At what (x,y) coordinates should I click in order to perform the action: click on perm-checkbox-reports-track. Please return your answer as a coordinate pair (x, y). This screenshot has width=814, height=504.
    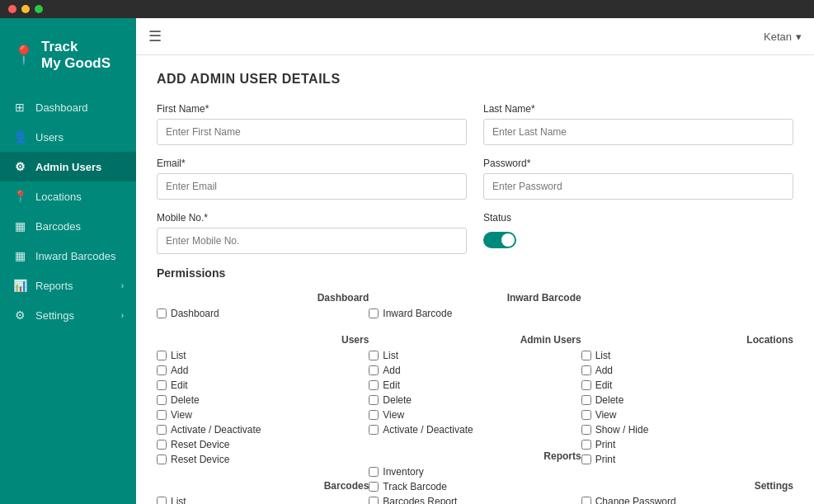
    Looking at the image, I should click on (374, 487).